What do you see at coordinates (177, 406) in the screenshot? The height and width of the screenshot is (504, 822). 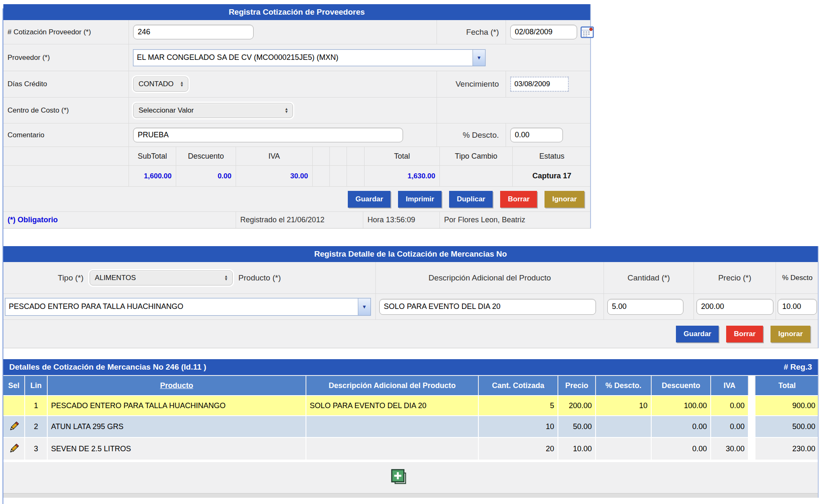 I see `producto-cell: PESCADO ENTERO PARA TALLA HUACHINANGO` at bounding box center [177, 406].